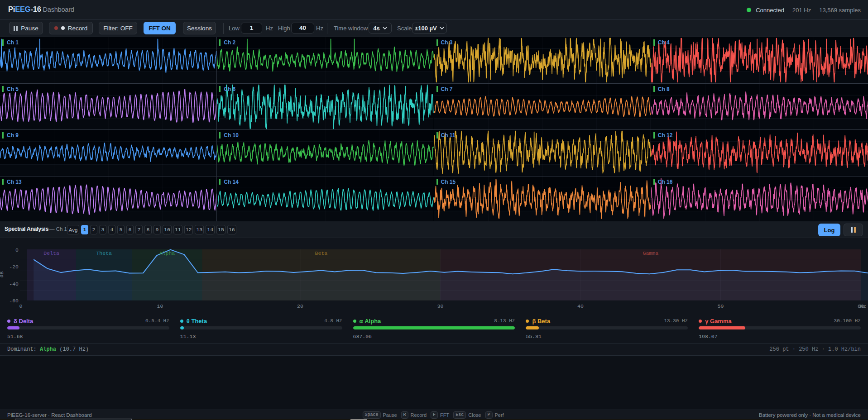 This screenshot has width=868, height=420. Describe the element at coordinates (580, 306) in the screenshot. I see `svg-text: 40` at that location.